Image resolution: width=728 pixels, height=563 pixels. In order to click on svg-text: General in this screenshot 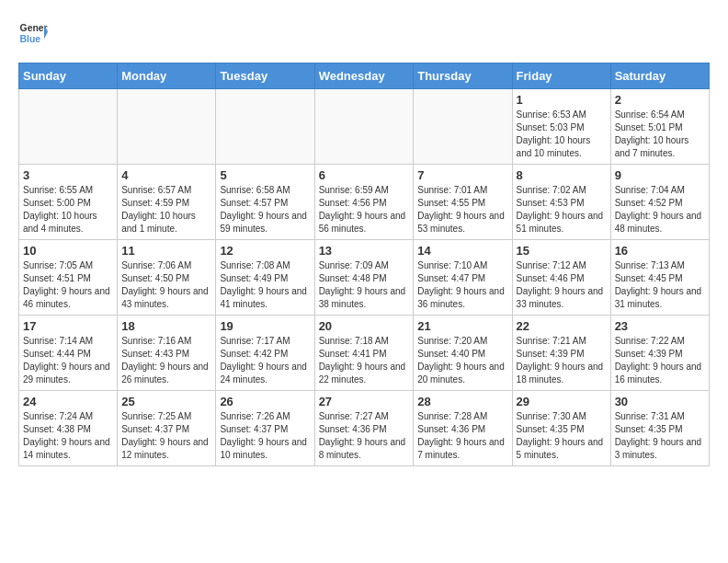, I will do `click(34, 28)`.